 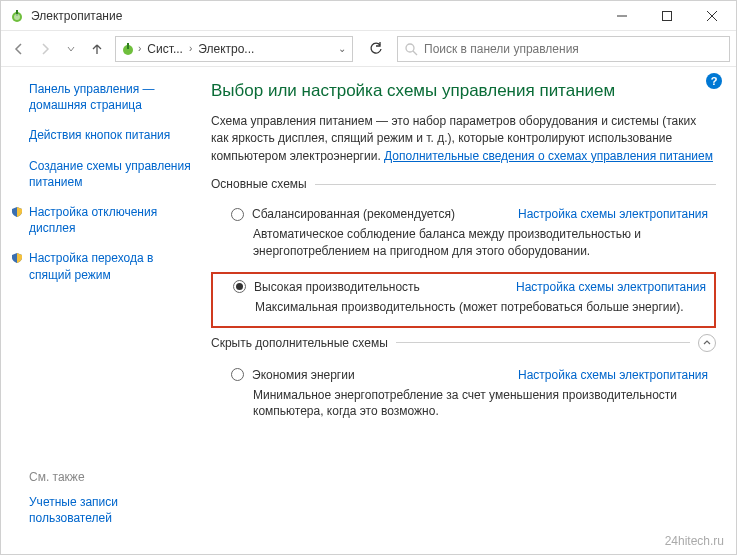 I want to click on recent-dropdown, so click(x=71, y=49).